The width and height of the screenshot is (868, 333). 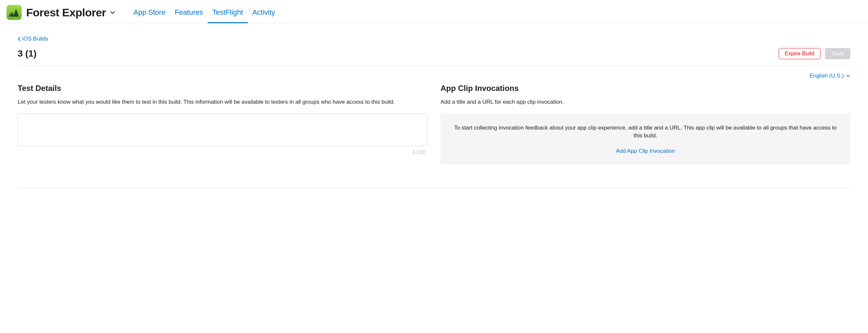 I want to click on tab-app-store: App Store, so click(x=150, y=13).